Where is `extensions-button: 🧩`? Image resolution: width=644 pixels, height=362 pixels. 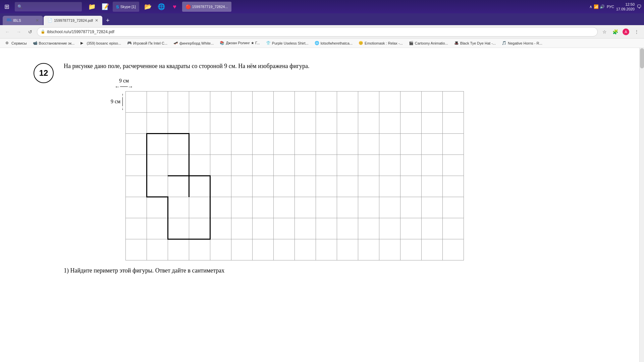
extensions-button: 🧩 is located at coordinates (615, 32).